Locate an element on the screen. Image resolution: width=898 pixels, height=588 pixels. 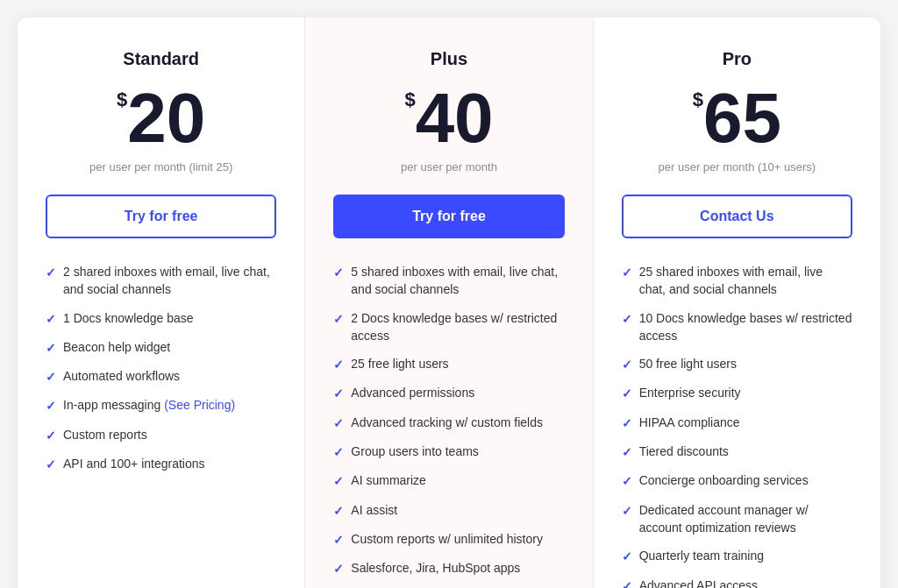
feature-text: Custom reports is located at coordinates (105, 435).